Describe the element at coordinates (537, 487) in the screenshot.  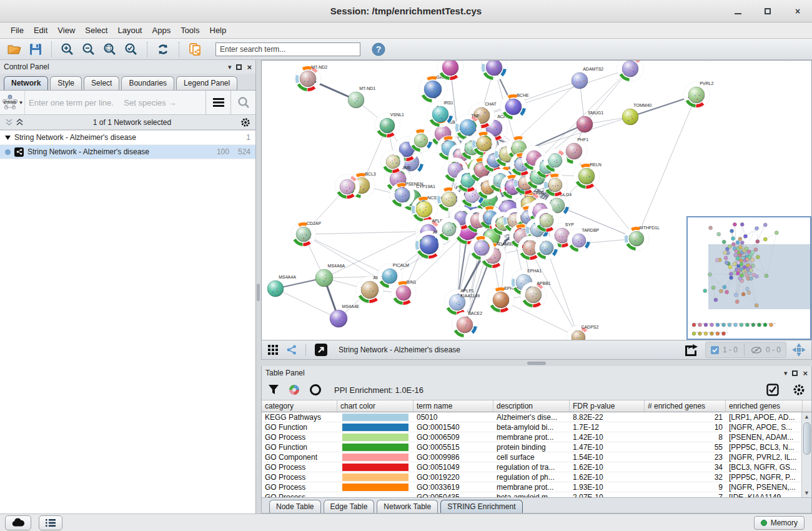
I see `table-row: GO ProcessGO:0033619membrane prot...1.93…` at that location.